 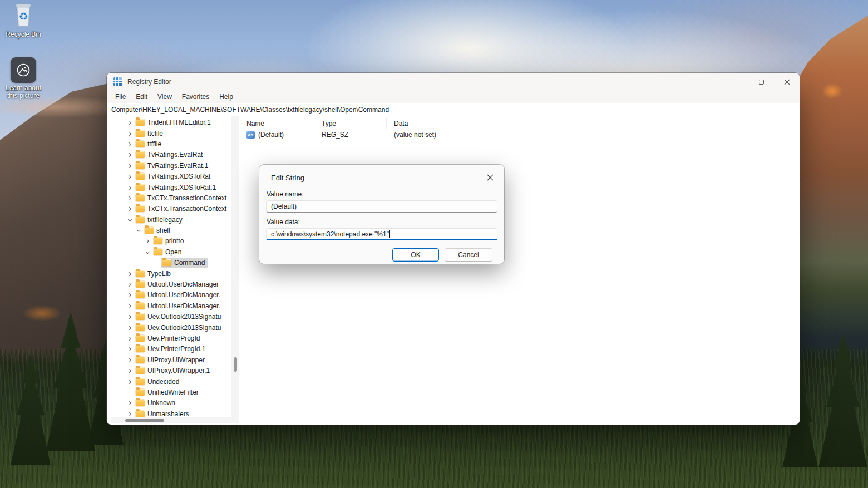 What do you see at coordinates (150, 134) in the screenshot?
I see `tree-item-content: ttcfile` at bounding box center [150, 134].